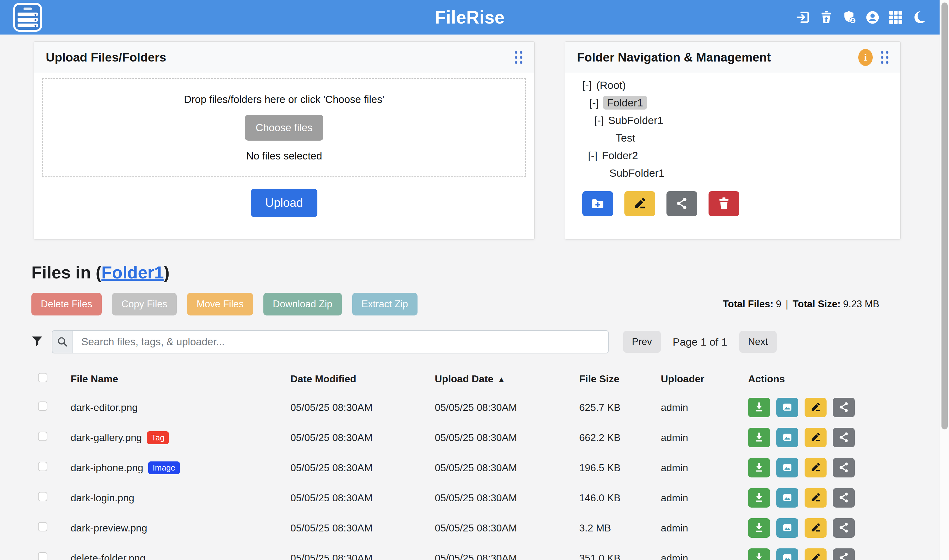 This screenshot has height=560, width=949. I want to click on tree-item-label-selected: Folder1, so click(625, 103).